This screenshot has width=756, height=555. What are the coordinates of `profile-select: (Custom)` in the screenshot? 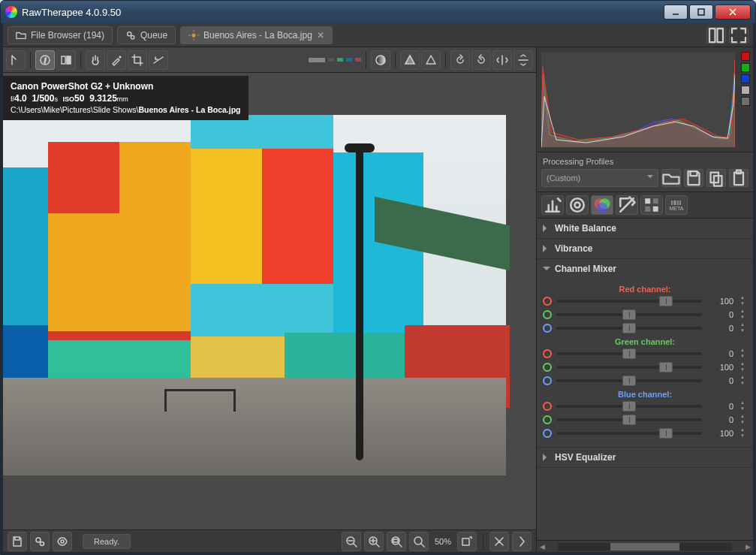 It's located at (600, 178).